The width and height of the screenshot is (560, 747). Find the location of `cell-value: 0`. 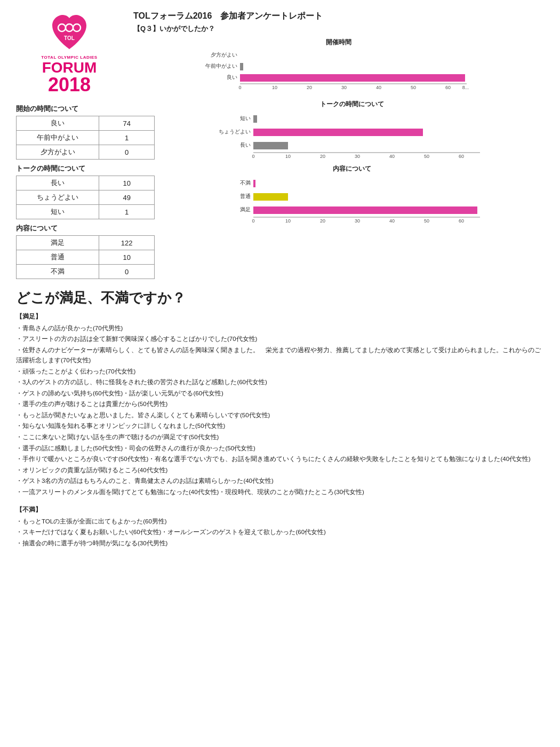

cell-value: 0 is located at coordinates (127, 272).